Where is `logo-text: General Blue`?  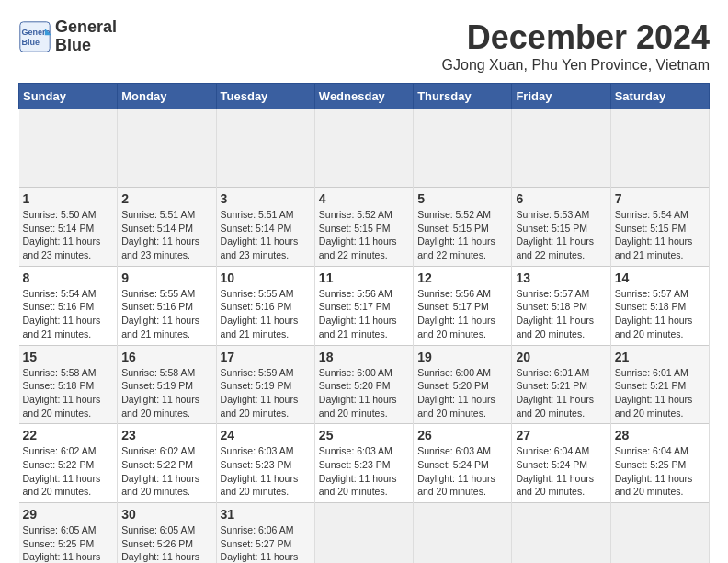
logo-text: General Blue is located at coordinates (86, 37).